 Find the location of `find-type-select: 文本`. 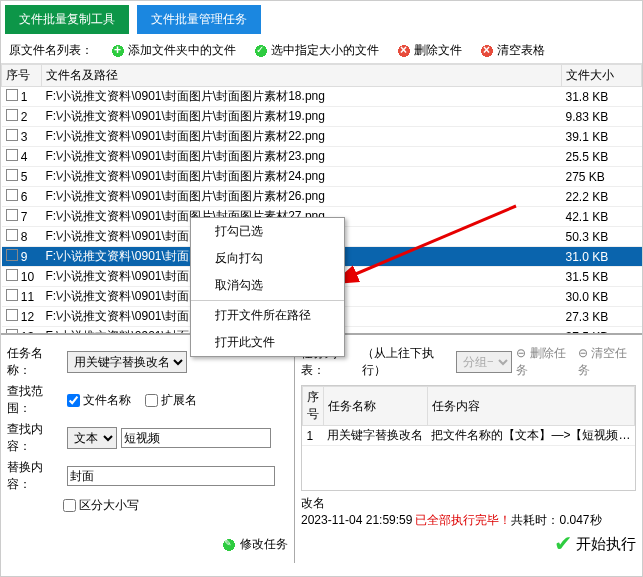

find-type-select: 文本 is located at coordinates (92, 438).